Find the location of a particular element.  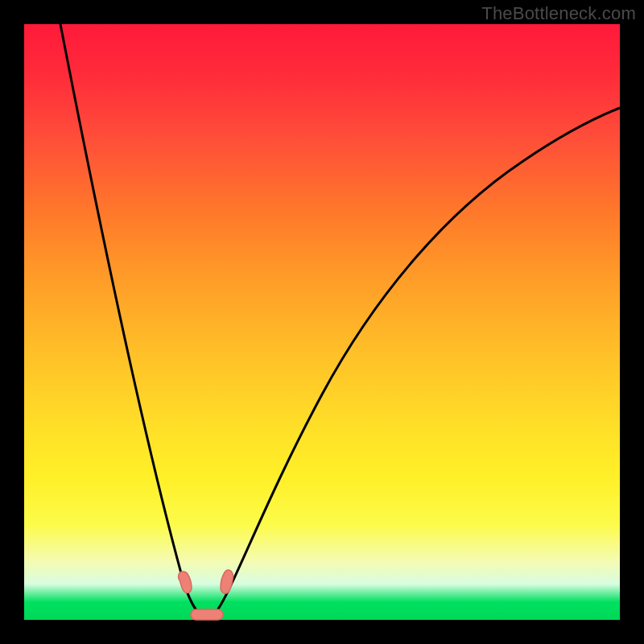

marker-right is located at coordinates (227, 581).